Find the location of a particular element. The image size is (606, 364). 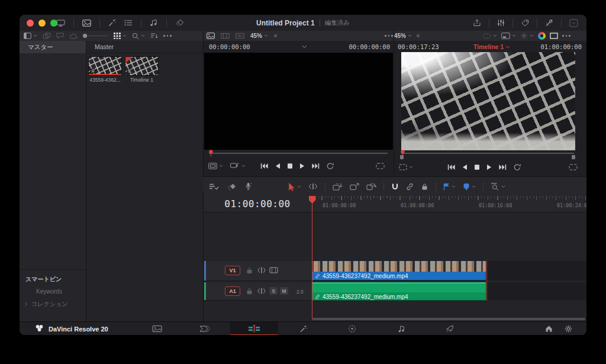

usage-filter-icon is located at coordinates (60, 36).